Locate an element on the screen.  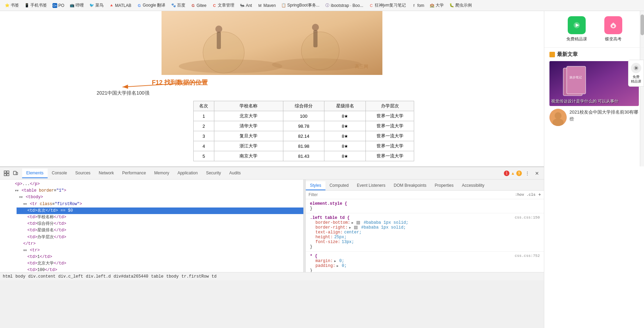
star-icon: ⭐ is located at coordinates (7, 6).